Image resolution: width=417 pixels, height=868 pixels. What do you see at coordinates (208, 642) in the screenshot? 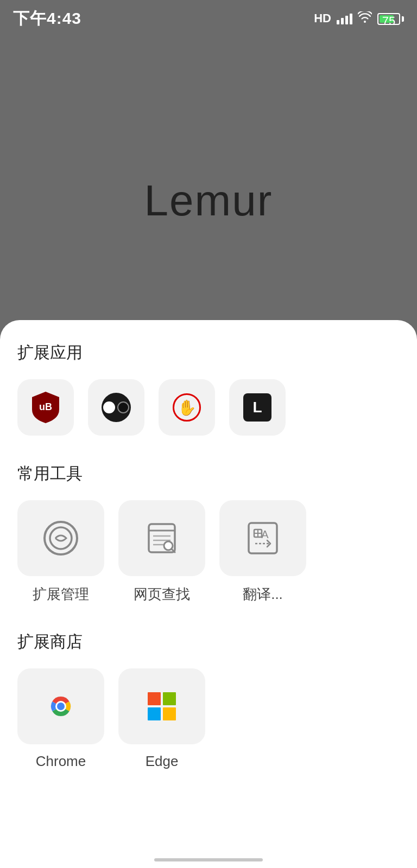
I see `store-title: 扩展商店` at bounding box center [208, 642].